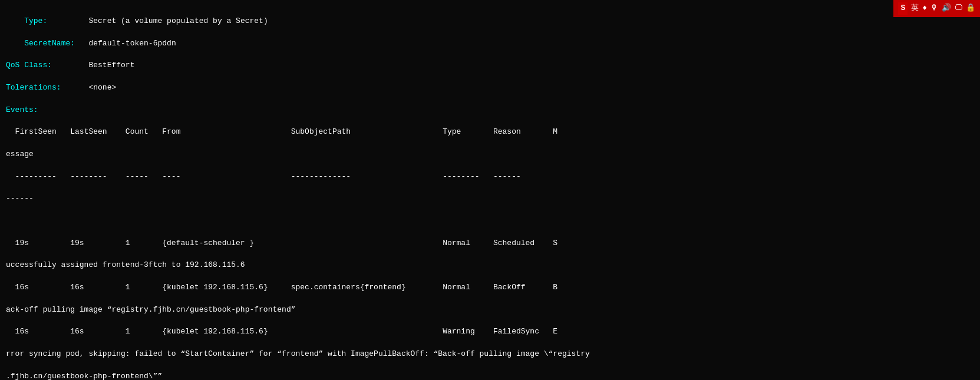  I want to click on line-blank1, so click(490, 222).